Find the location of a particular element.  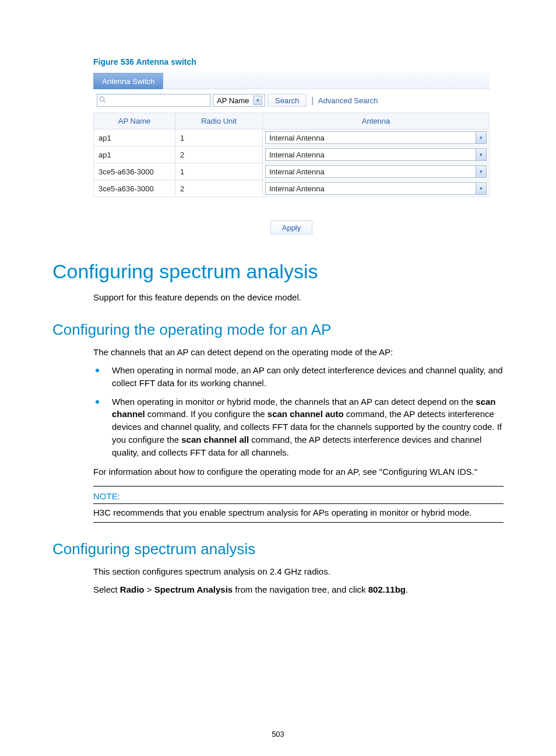

th-ap-name: AP Name is located at coordinates (135, 121).